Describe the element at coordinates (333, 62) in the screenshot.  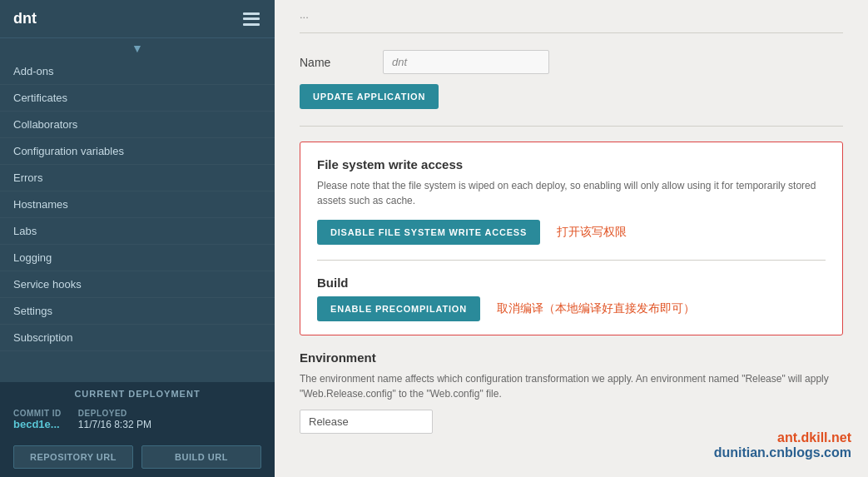
I see `name-label: Name` at that location.